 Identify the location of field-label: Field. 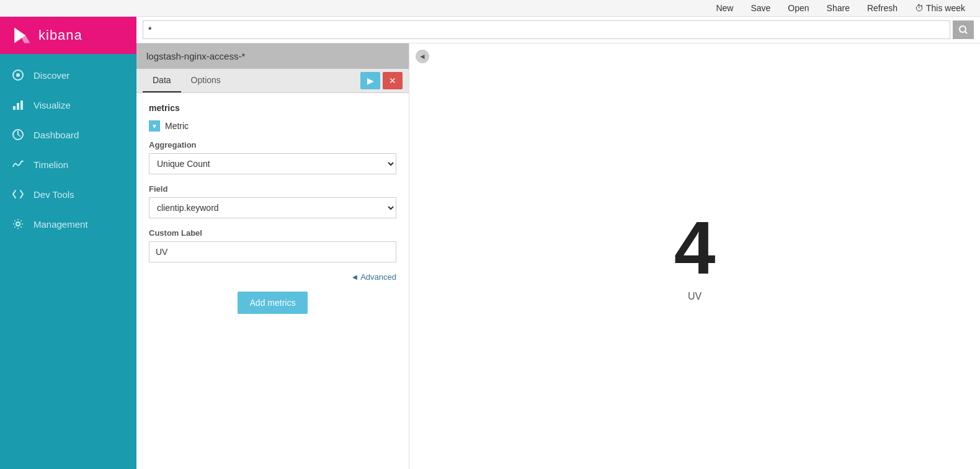
(273, 189).